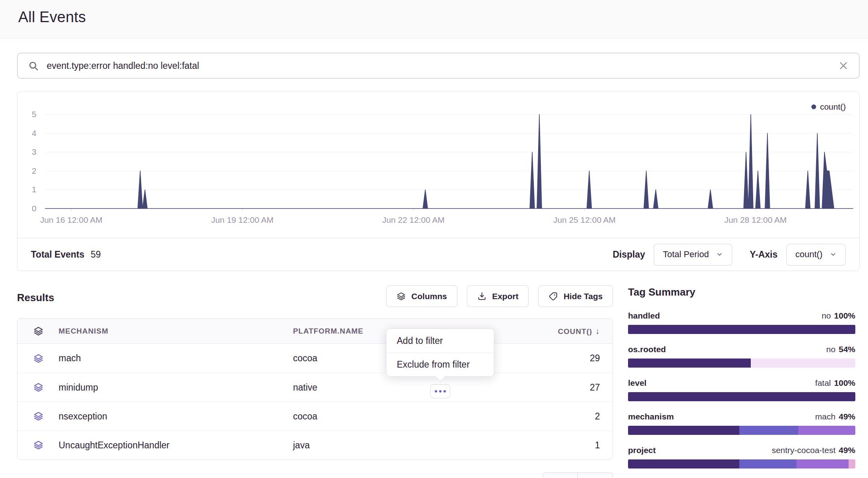 This screenshot has height=478, width=868. Describe the element at coordinates (403, 388) in the screenshot. I see `cell-platform: native` at that location.